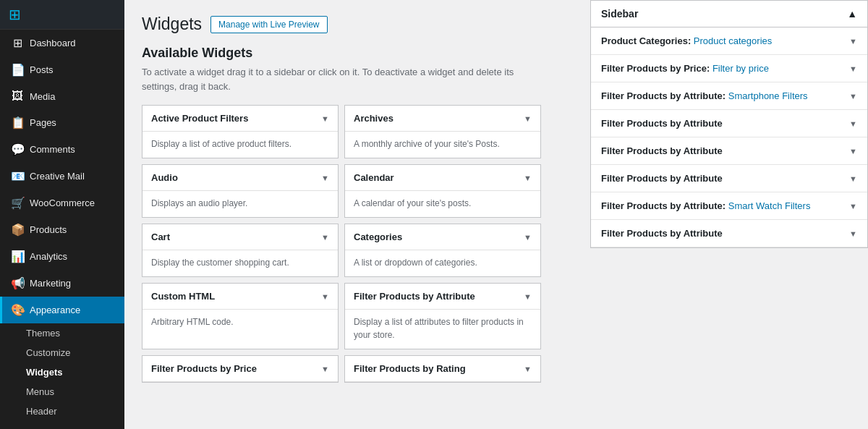  What do you see at coordinates (240, 145) in the screenshot?
I see `widget-desc-active-product-filters: Display a list of active product filters…` at bounding box center [240, 145].